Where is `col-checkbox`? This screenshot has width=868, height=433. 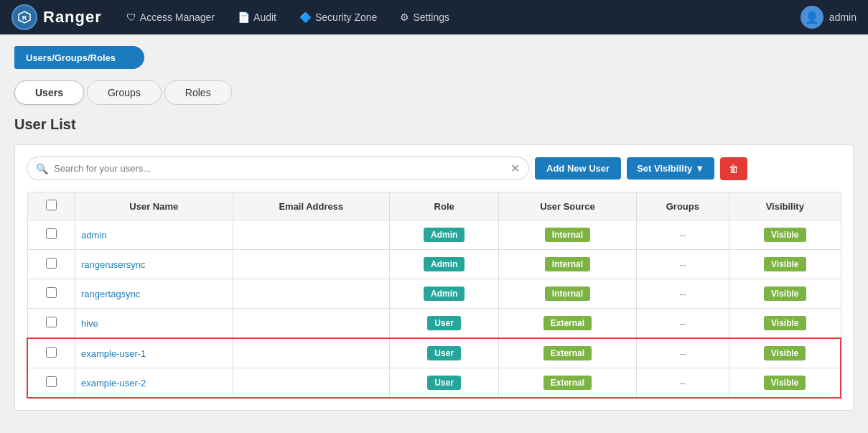
col-checkbox is located at coordinates (51, 207).